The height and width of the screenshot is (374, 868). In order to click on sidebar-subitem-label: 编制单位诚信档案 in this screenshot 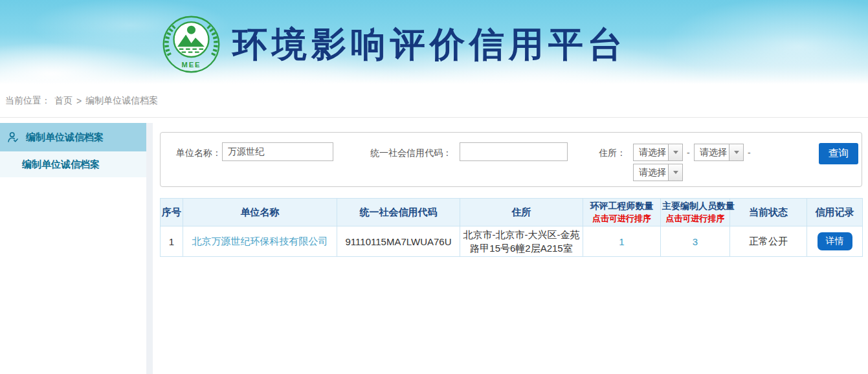, I will do `click(61, 164)`.